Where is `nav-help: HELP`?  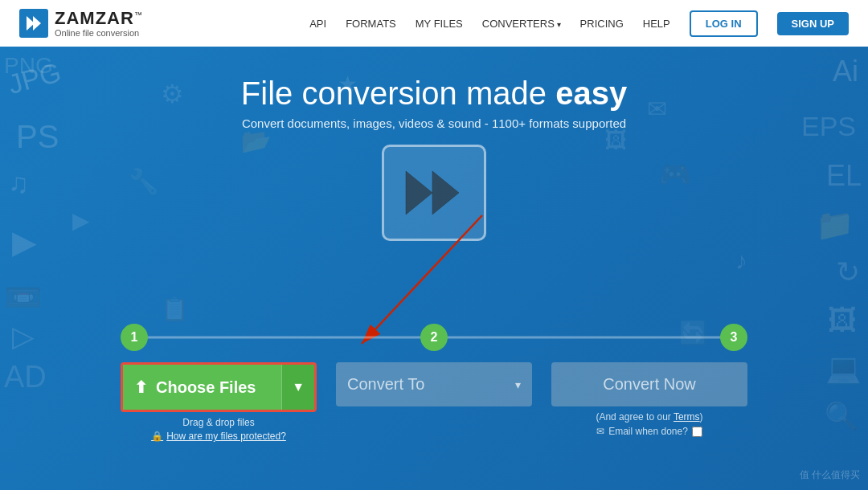
nav-help: HELP is located at coordinates (657, 24).